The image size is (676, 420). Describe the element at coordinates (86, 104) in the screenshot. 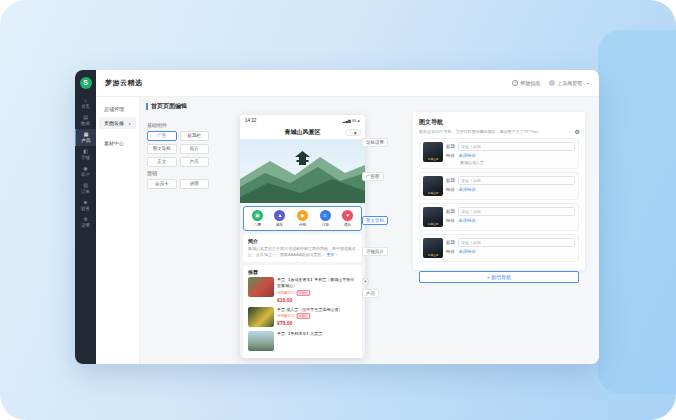

I see `sidebar-item-home: ⌂ 首页` at that location.